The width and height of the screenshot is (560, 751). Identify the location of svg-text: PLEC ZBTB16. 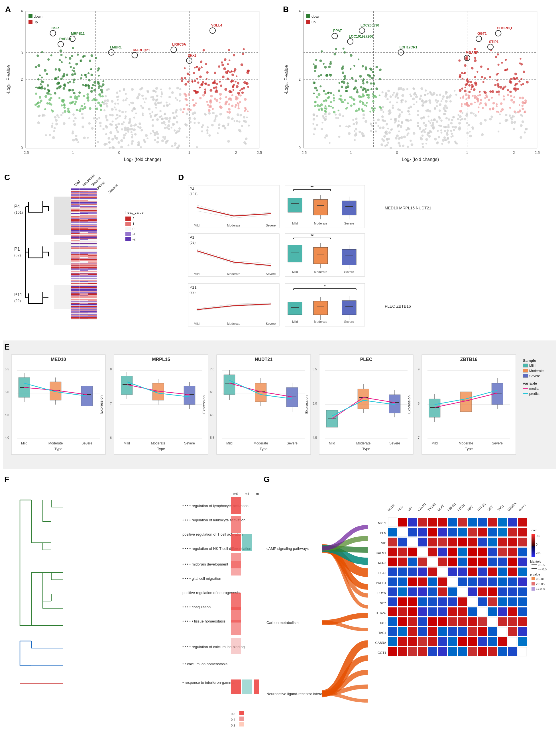
(398, 306).